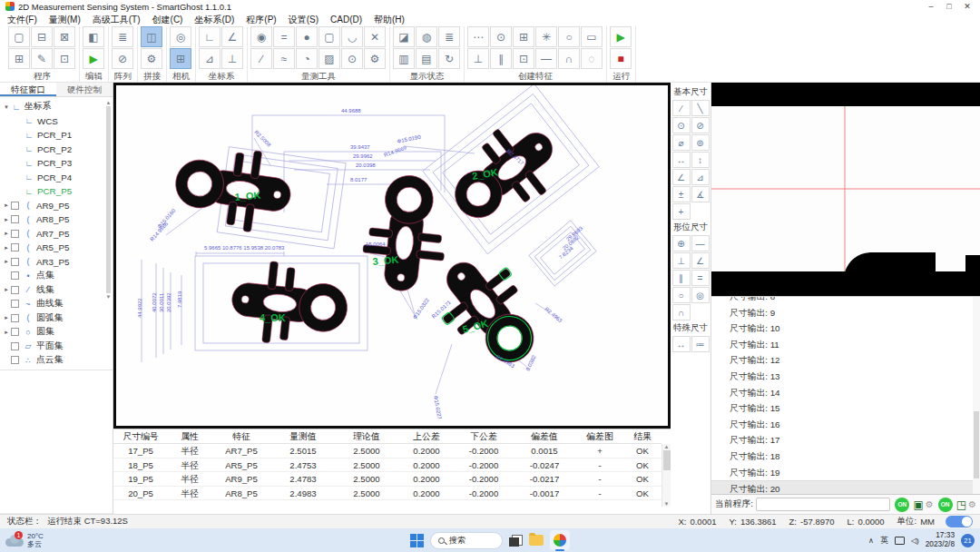  What do you see at coordinates (569, 58) in the screenshot?
I see `create-arc-button: ∩` at bounding box center [569, 58].